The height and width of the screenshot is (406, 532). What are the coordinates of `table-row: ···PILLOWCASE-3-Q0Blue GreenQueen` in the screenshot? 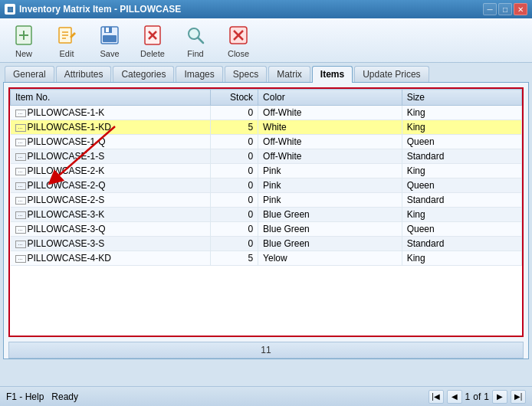 It's located at (267, 230).